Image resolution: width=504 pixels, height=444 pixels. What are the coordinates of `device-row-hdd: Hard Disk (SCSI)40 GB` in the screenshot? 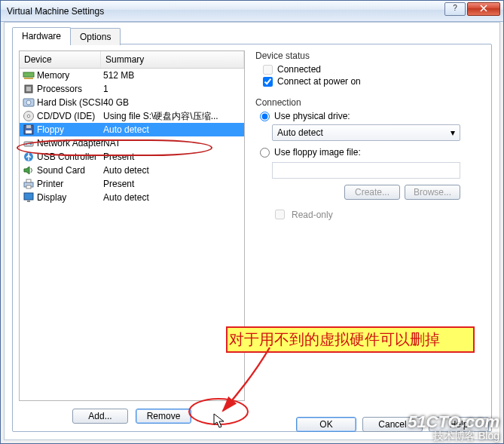 It's located at (132, 103).